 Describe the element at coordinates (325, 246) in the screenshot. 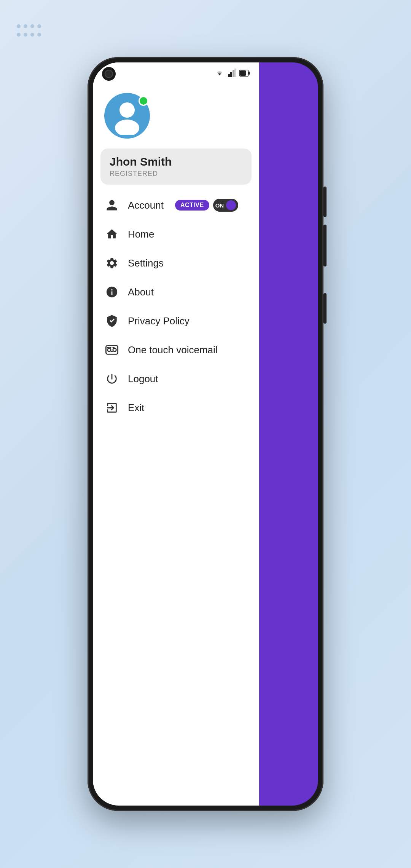

I see `volume-down-button` at that location.